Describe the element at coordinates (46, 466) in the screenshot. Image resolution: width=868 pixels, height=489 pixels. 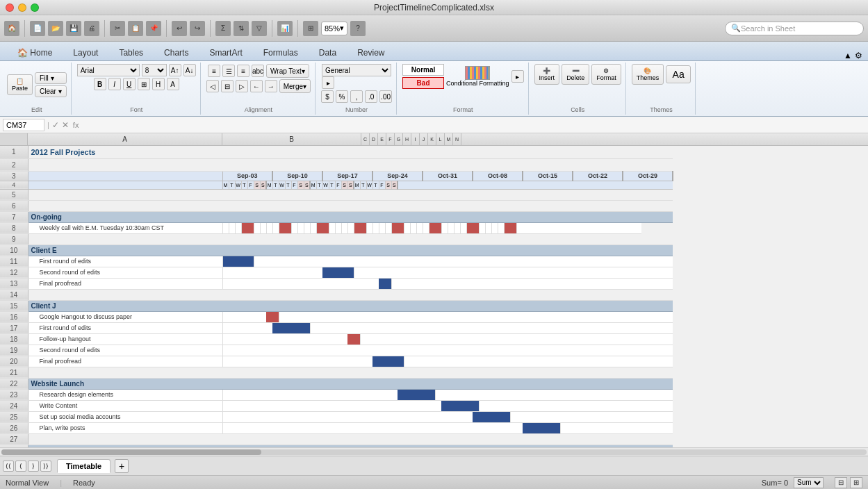
I see `sheet-nav-last: ⟩⟩` at that location.